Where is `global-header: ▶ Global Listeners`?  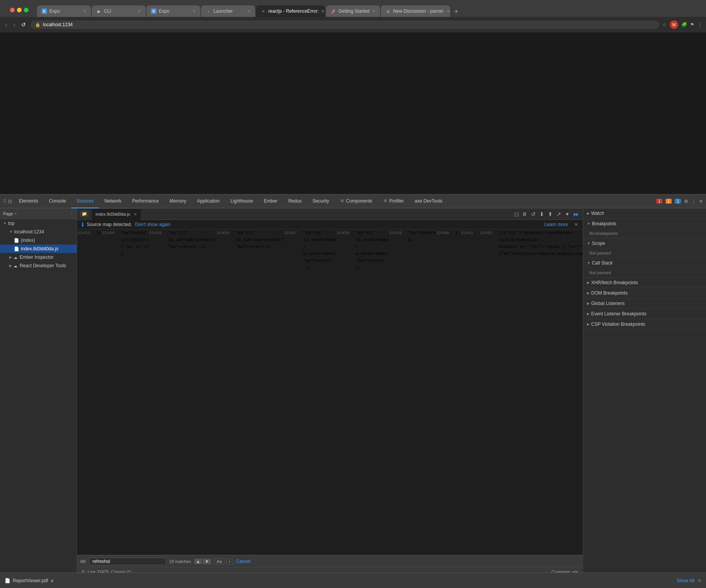
global-header: ▶ Global Listeners is located at coordinates (644, 303).